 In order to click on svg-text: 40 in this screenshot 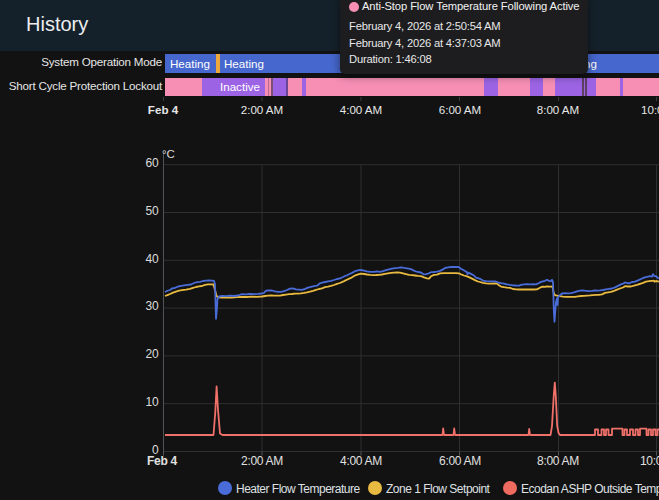, I will do `click(152, 259)`.